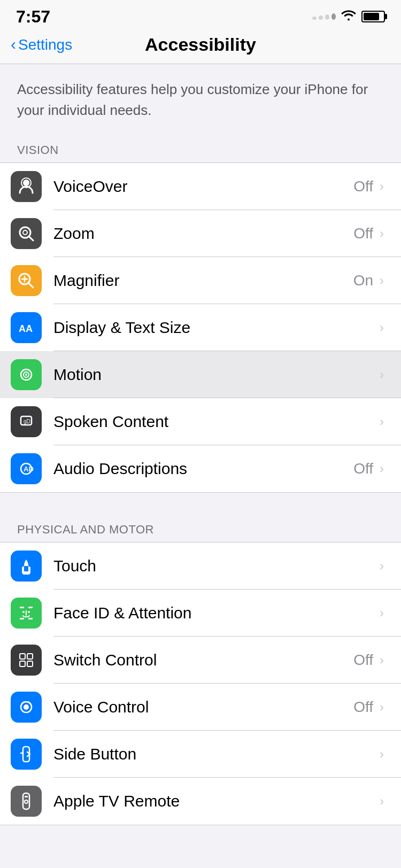 Image resolution: width=401 pixels, height=868 pixels. I want to click on side-button-row: Side Button ›, so click(200, 754).